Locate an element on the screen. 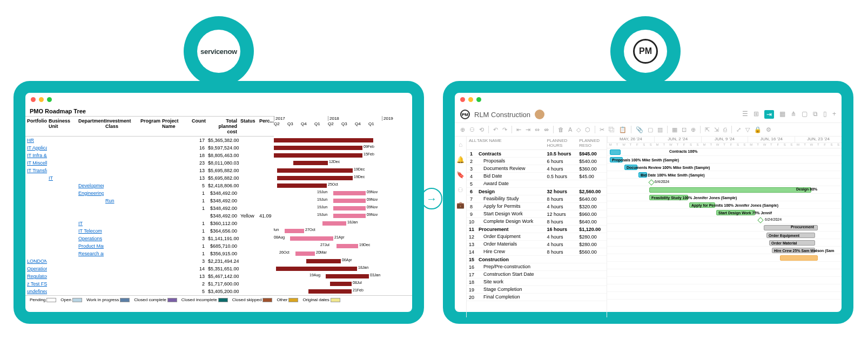 Image resolution: width=868 pixels, height=340 pixels. table-row: IT Applications Modernization16$9,597,52… is located at coordinates (219, 148).